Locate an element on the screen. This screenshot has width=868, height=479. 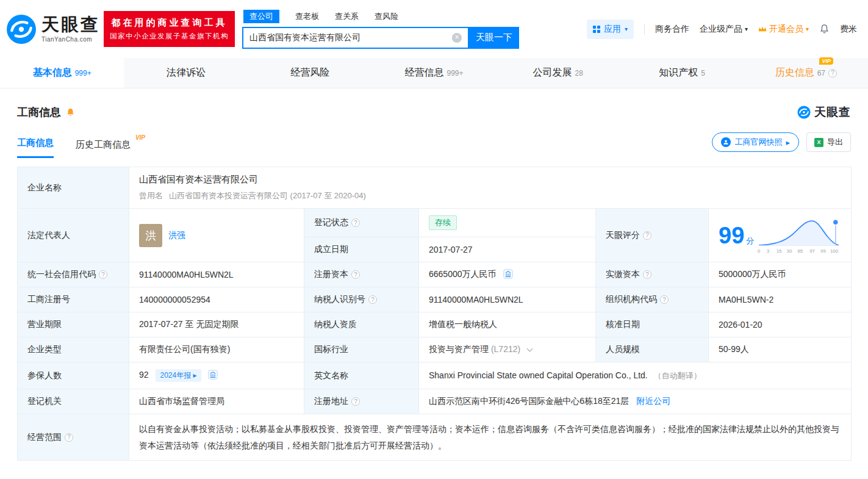
tab-label: 历史信息 is located at coordinates (795, 73).